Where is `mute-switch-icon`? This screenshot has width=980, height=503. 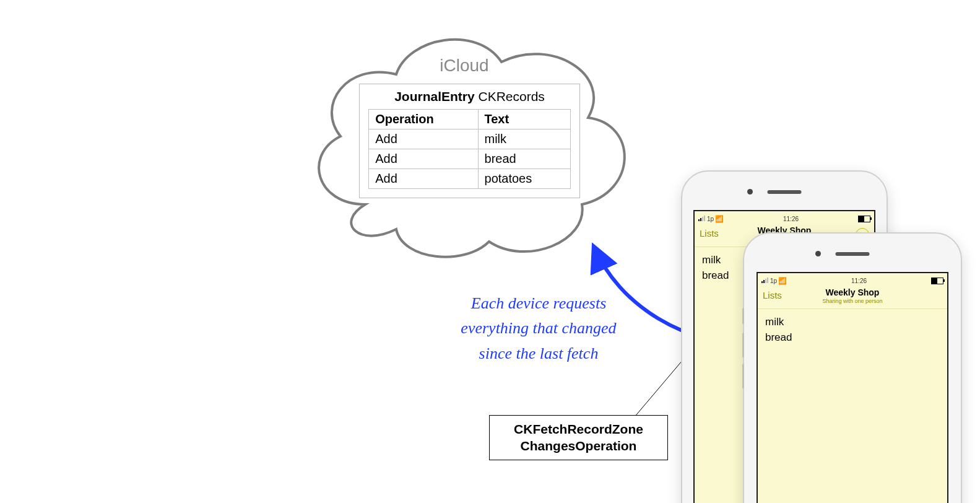 mute-switch-icon is located at coordinates (743, 316).